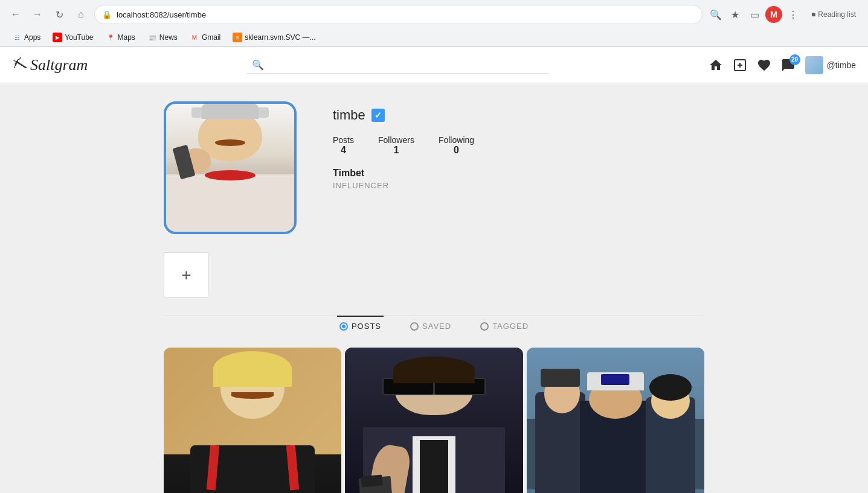  Describe the element at coordinates (169, 37) in the screenshot. I see `bookmark-news-label: News` at that location.